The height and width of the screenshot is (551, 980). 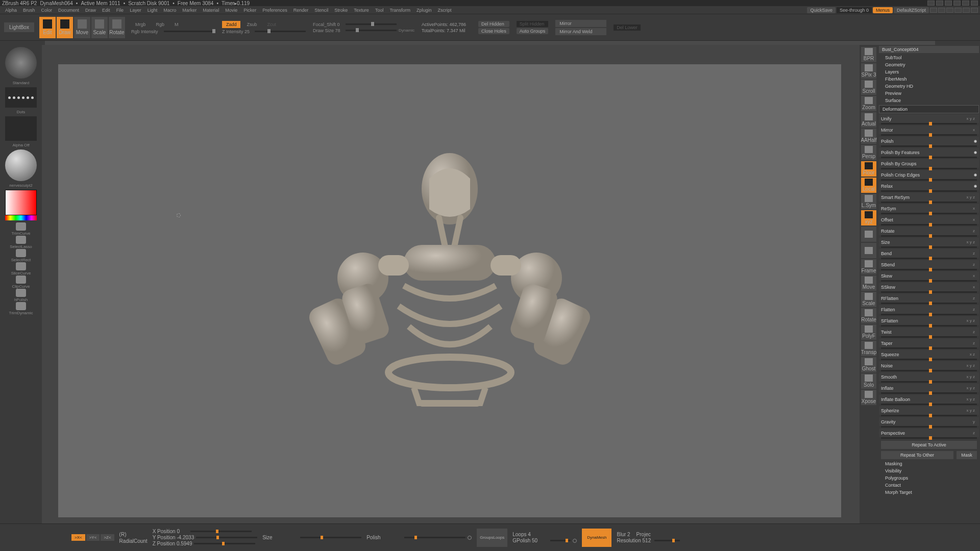 What do you see at coordinates (19, 28) in the screenshot?
I see `lightbox-button: LightBox` at bounding box center [19, 28].